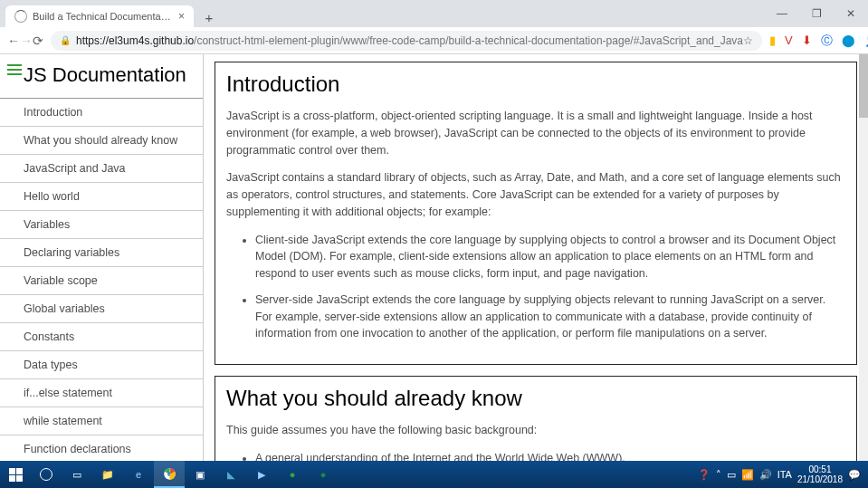  What do you see at coordinates (181, 16) in the screenshot?
I see `tab-close-icon: ×` at bounding box center [181, 16].